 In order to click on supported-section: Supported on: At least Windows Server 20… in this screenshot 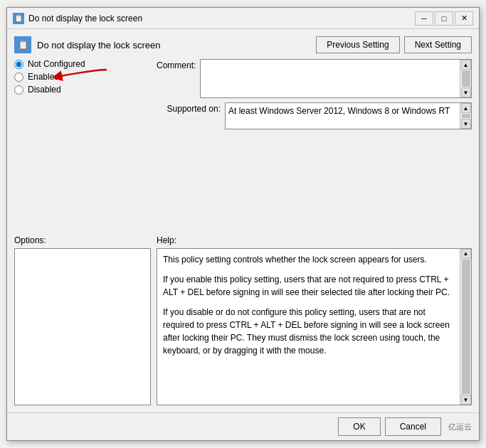, I will do `click(315, 116)`.